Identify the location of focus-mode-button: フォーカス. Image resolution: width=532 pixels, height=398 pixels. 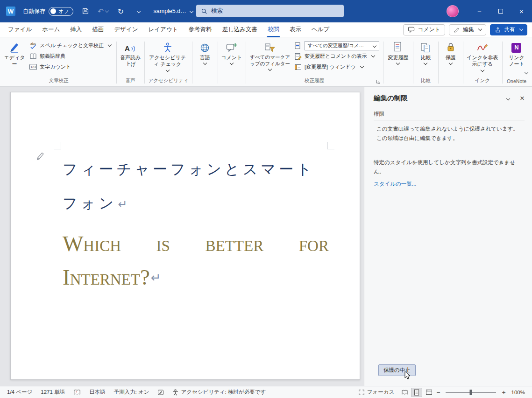
(376, 392).